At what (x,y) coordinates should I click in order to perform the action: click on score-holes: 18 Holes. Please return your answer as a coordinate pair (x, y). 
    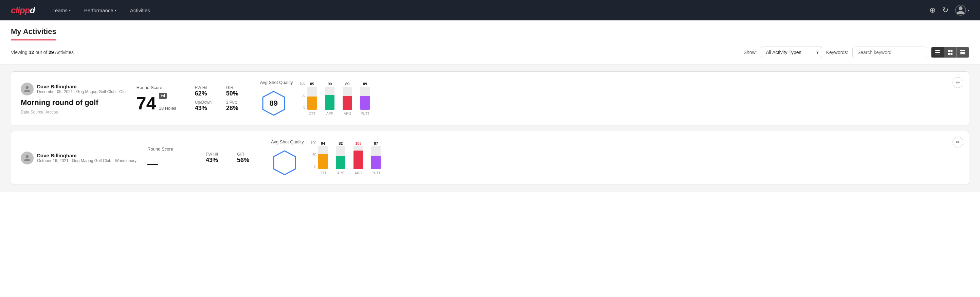
    Looking at the image, I should click on (167, 108).